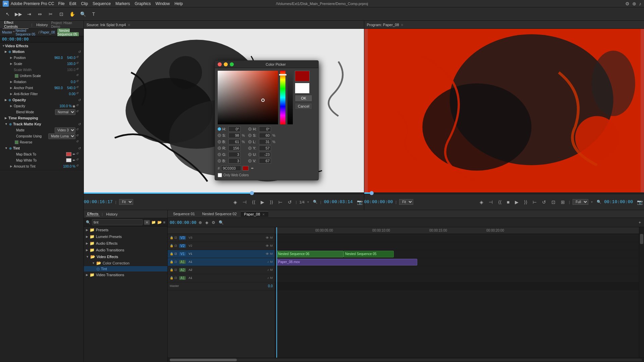 The height and width of the screenshot is (362, 644). Describe the element at coordinates (163, 4) in the screenshot. I see `menu-window: Window` at that location.